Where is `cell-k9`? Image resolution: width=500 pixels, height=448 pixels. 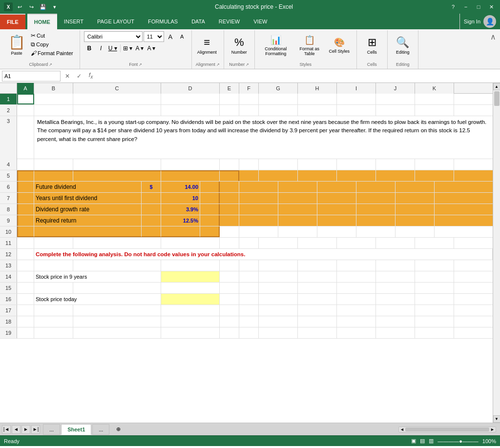 cell-k9 is located at coordinates (415, 221).